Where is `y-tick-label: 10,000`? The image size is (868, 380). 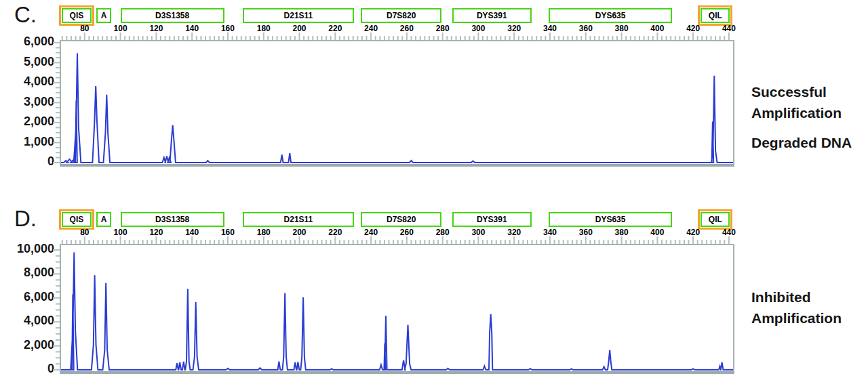
y-tick-label: 10,000 is located at coordinates (27, 249).